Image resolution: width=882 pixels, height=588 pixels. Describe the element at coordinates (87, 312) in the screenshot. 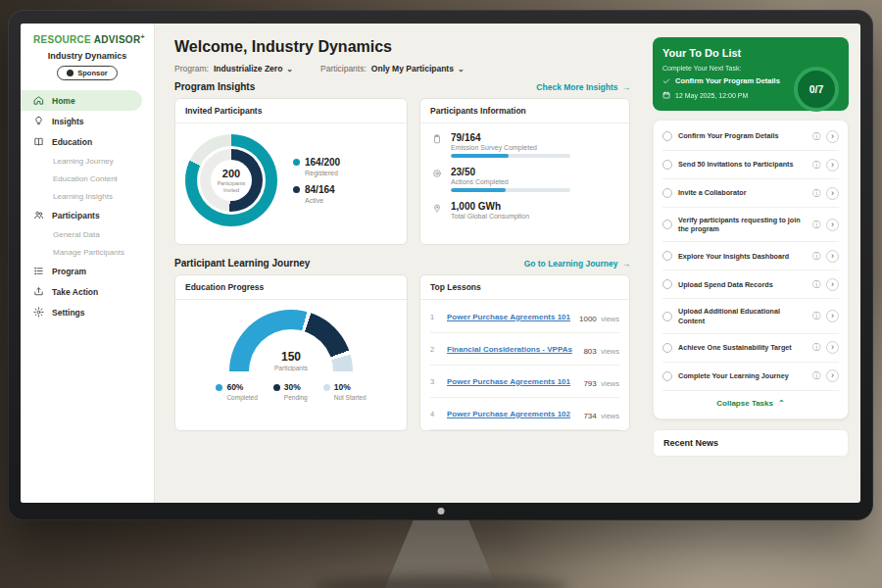

I see `sidebar-item-settings: Settings` at that location.